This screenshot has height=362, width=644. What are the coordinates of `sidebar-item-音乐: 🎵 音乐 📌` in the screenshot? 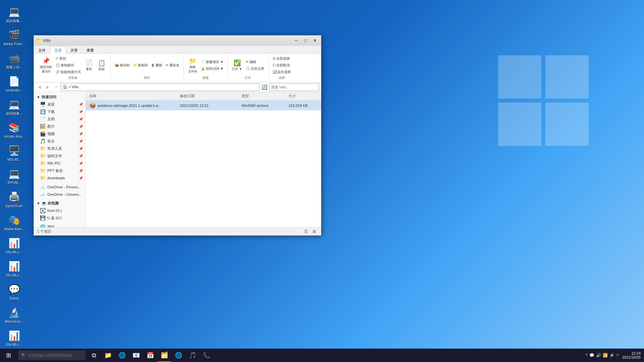 It's located at (60, 141).